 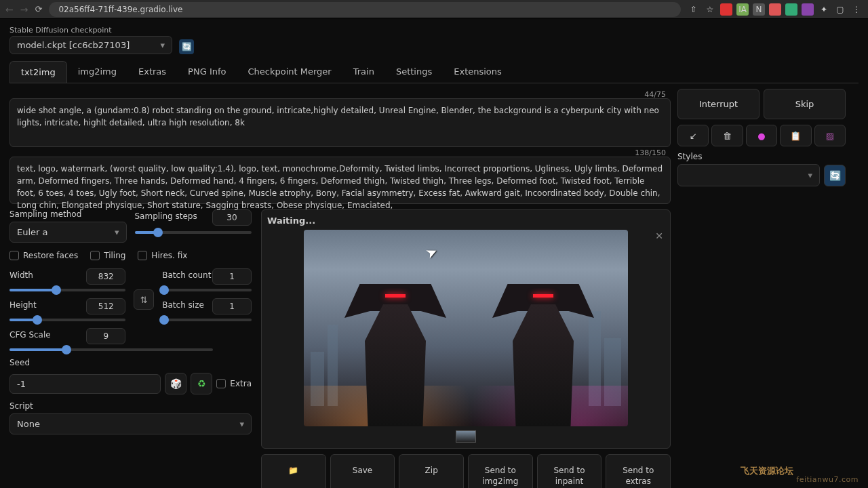 I want to click on script-select: None ▾, so click(x=130, y=424).